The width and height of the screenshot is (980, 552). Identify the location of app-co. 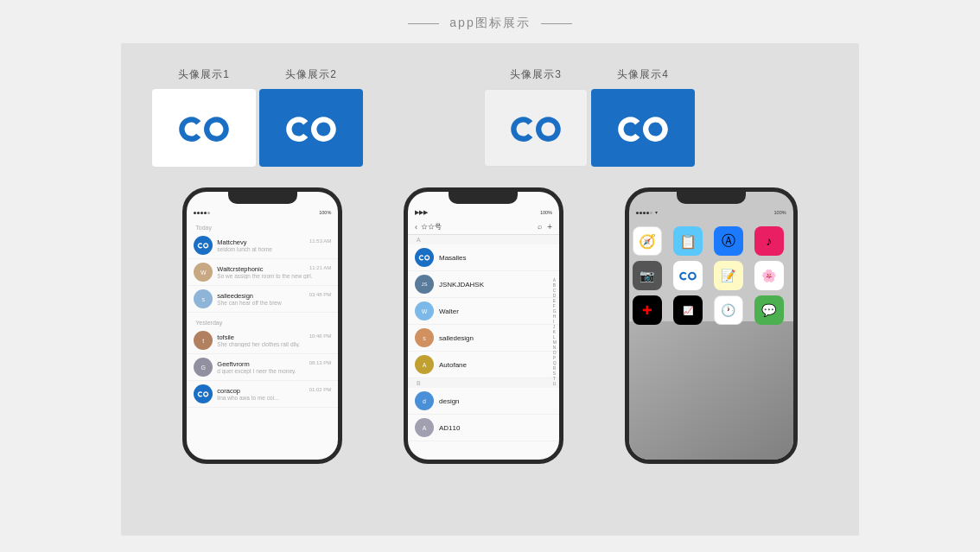
(688, 276).